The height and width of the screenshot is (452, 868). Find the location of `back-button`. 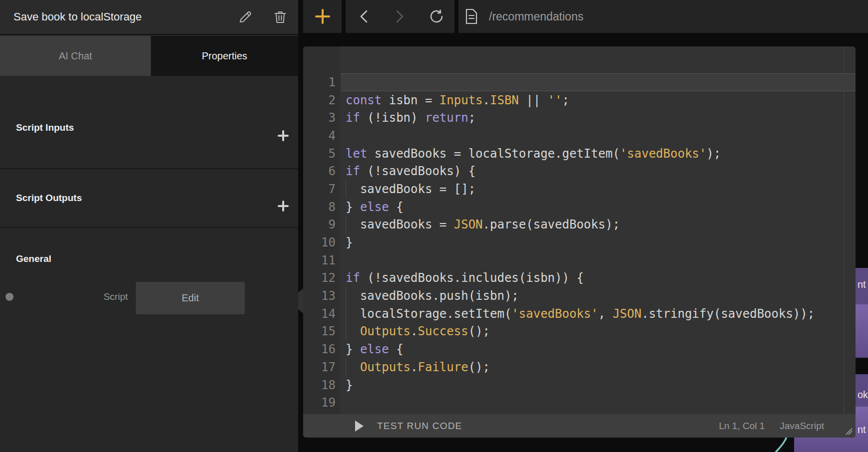

back-button is located at coordinates (364, 16).